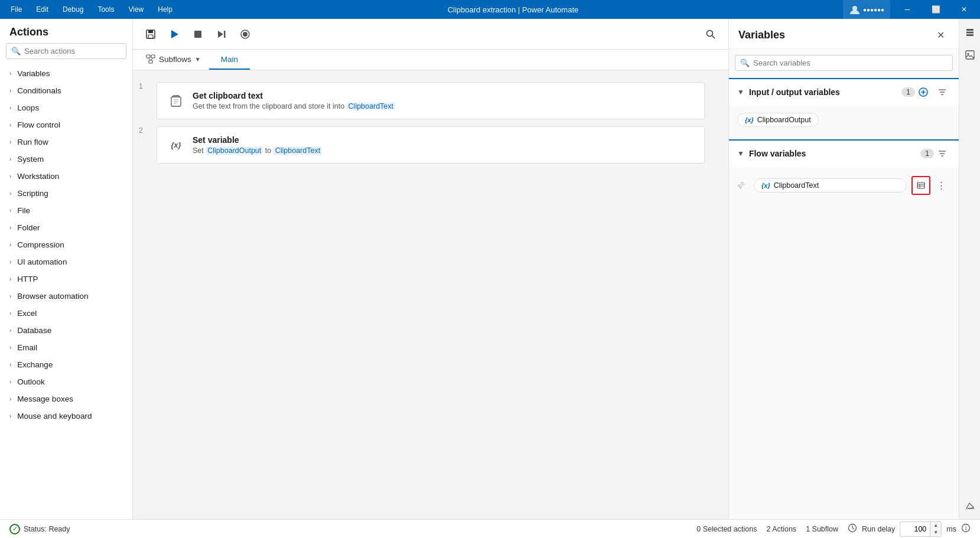 This screenshot has width=980, height=538. What do you see at coordinates (936, 526) in the screenshot?
I see `delay-increment-button: ▲` at bounding box center [936, 526].